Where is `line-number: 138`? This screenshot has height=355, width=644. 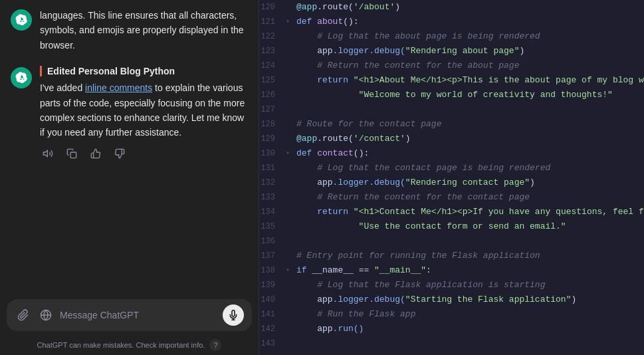
line-number: 138 is located at coordinates (272, 271).